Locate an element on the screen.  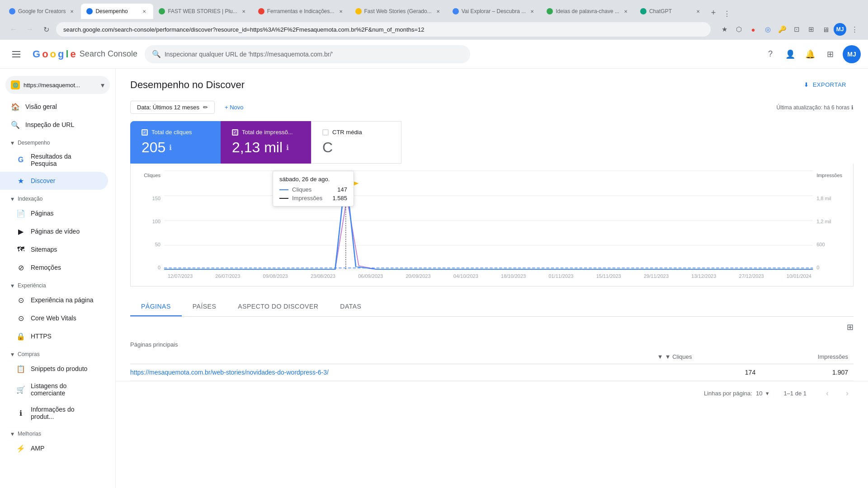
search-placeholder: Inspecionar qualquer URL de 'https://mes… is located at coordinates (314, 54).